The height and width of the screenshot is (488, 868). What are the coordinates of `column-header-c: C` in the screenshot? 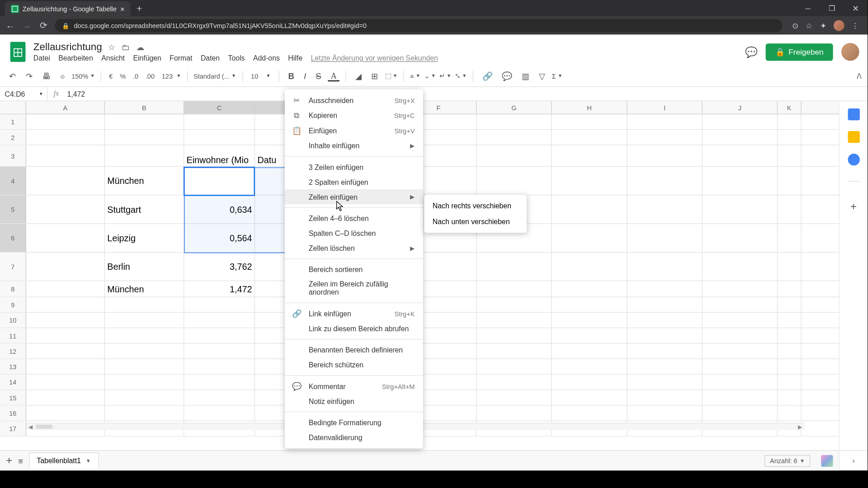 It's located at (220, 108).